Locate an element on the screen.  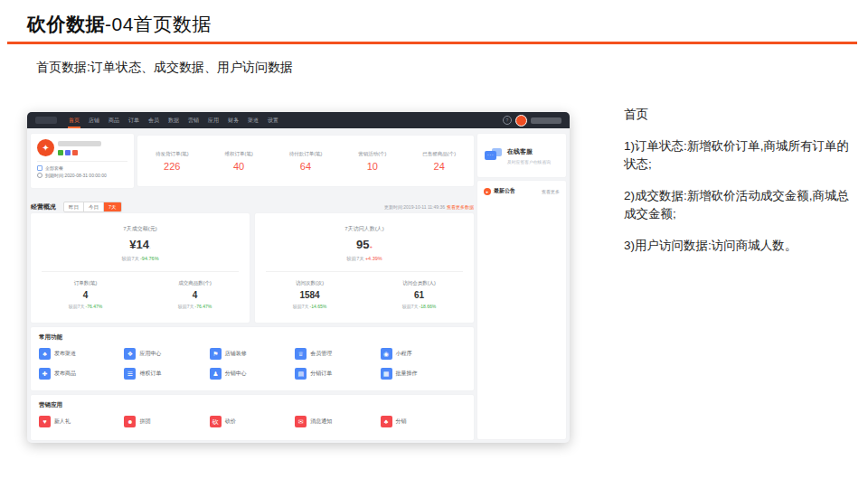
stat-campaigns: 营销活动(个) 10 is located at coordinates (373, 161).